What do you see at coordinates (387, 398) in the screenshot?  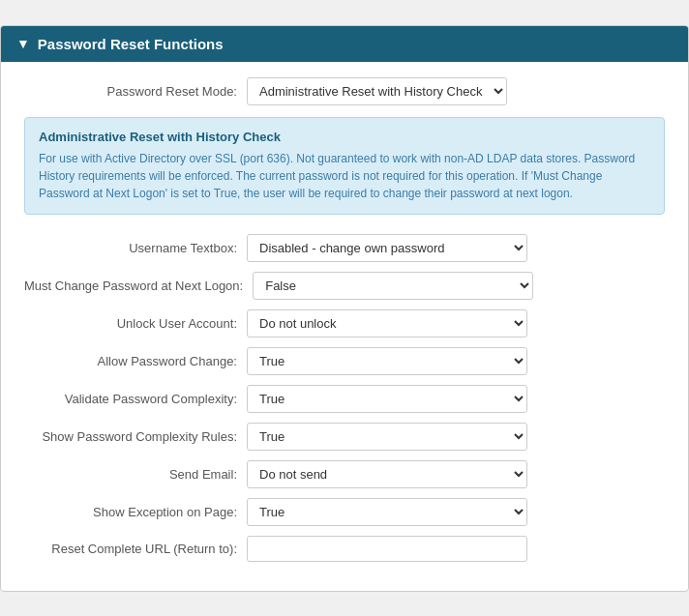 I see `field-select-4: TrueFalse` at bounding box center [387, 398].